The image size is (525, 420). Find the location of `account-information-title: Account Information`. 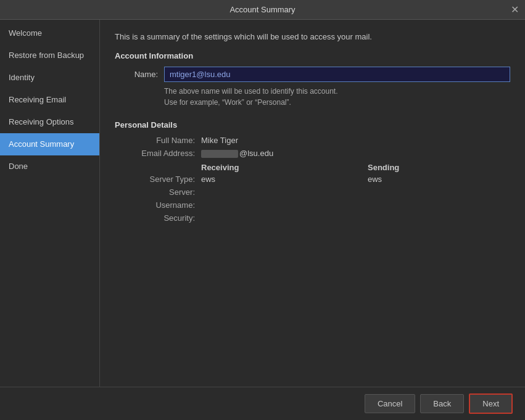

account-information-title: Account Information is located at coordinates (312, 56).